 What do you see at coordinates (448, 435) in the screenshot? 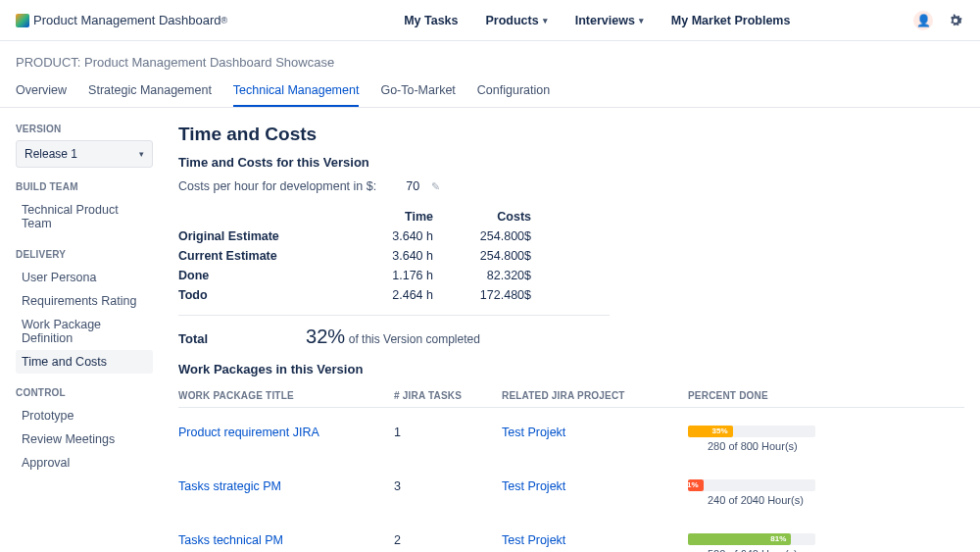
I see `wp-tasks: 1` at bounding box center [448, 435].